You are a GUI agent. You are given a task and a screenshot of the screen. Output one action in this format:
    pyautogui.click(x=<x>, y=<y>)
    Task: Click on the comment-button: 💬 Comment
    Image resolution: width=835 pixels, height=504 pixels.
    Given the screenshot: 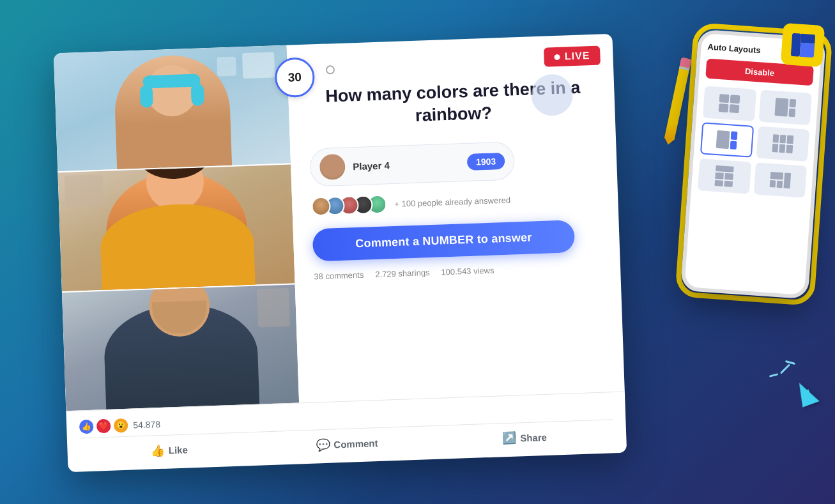 What is the action you would take?
    pyautogui.click(x=346, y=444)
    